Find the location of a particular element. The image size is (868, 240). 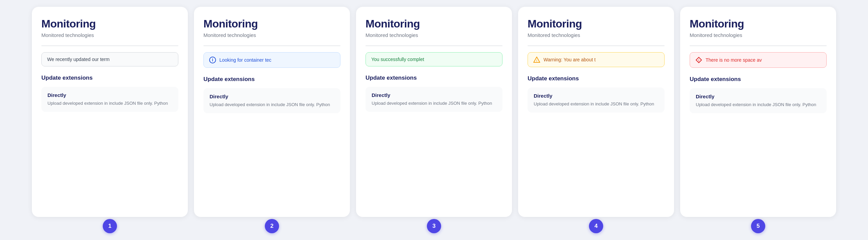

option-box-2: Directly Upload developed extension in i… is located at coordinates (272, 101).